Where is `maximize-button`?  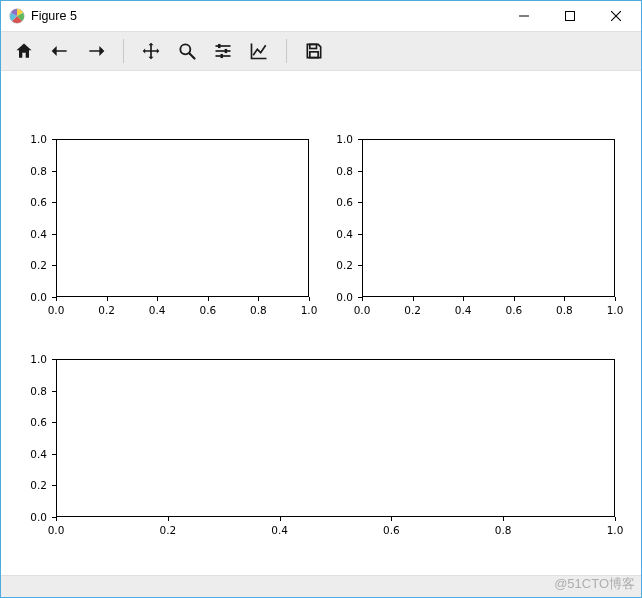
maximize-button is located at coordinates (570, 16).